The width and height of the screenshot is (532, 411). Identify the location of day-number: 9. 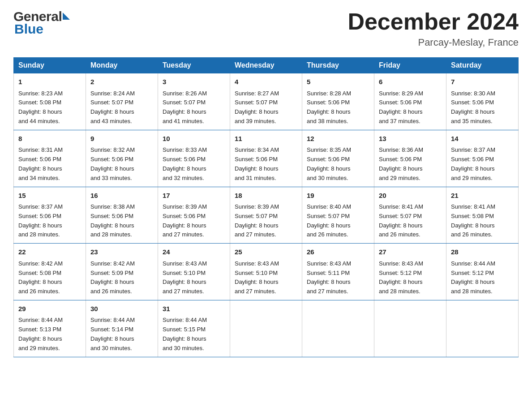
(122, 139).